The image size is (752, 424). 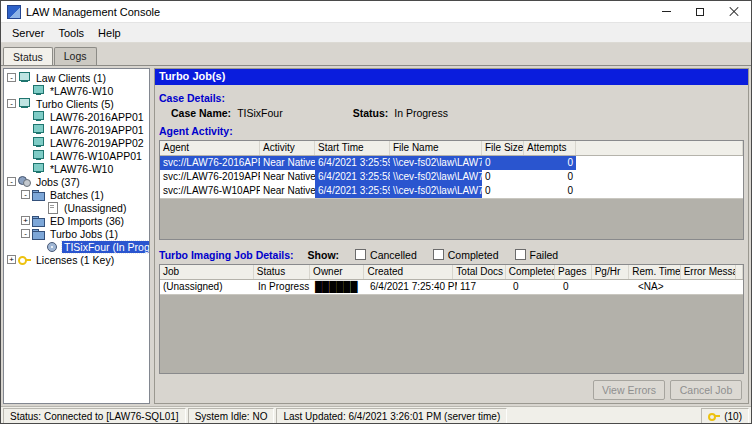 What do you see at coordinates (76, 90) in the screenshot?
I see `tree-item-law76-w10: *LAW76-W10` at bounding box center [76, 90].